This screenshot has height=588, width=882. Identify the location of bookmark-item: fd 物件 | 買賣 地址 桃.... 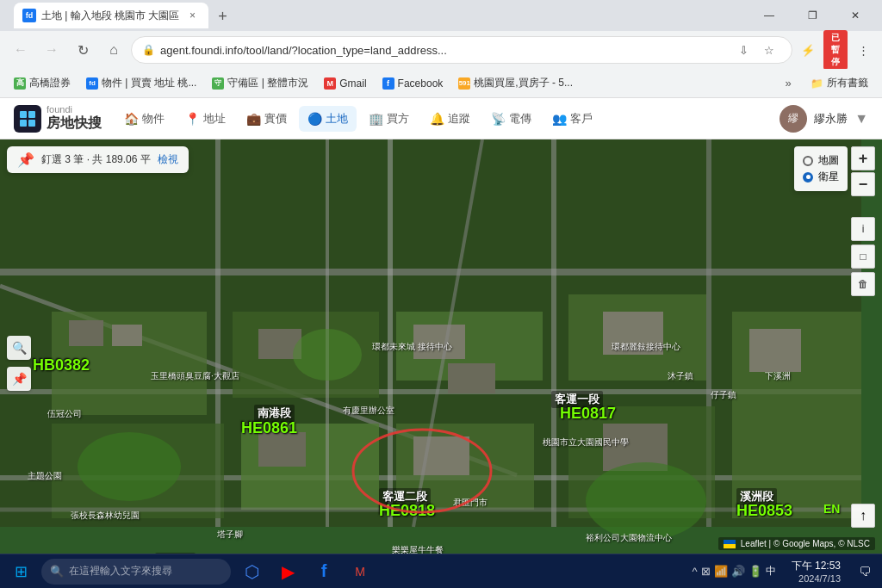
(141, 84).